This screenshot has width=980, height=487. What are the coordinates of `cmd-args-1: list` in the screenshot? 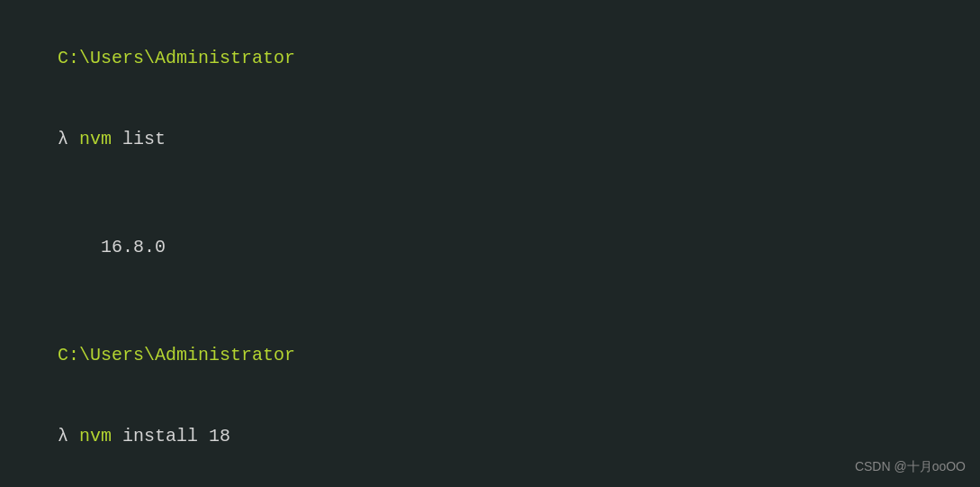 It's located at (139, 139).